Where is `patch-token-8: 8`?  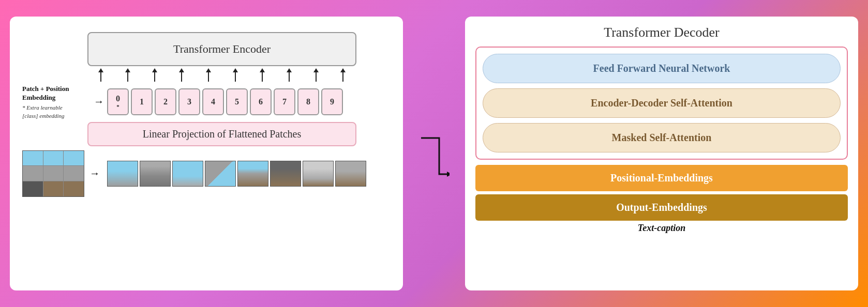
patch-token-8: 8 is located at coordinates (308, 102).